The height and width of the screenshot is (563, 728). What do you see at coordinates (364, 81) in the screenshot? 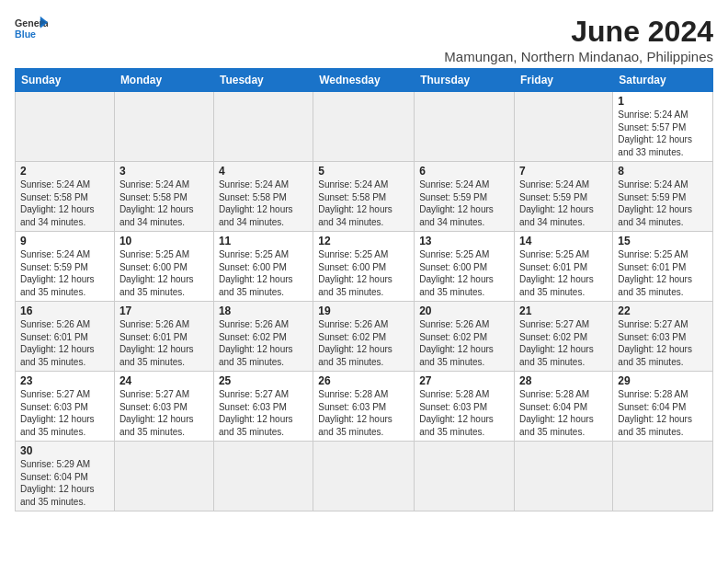
I see `calendar-header-row: SundayMondayTuesdayWednesdayThursdayFrid…` at bounding box center [364, 81].